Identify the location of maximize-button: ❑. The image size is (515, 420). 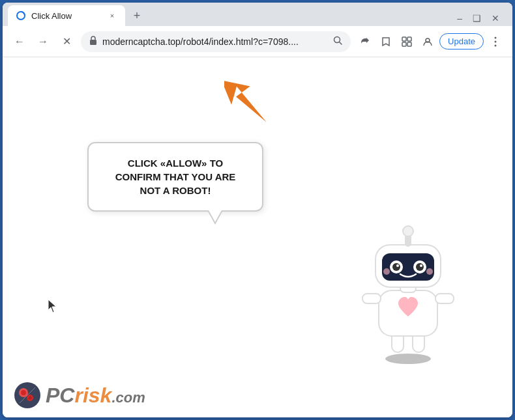
(477, 18).